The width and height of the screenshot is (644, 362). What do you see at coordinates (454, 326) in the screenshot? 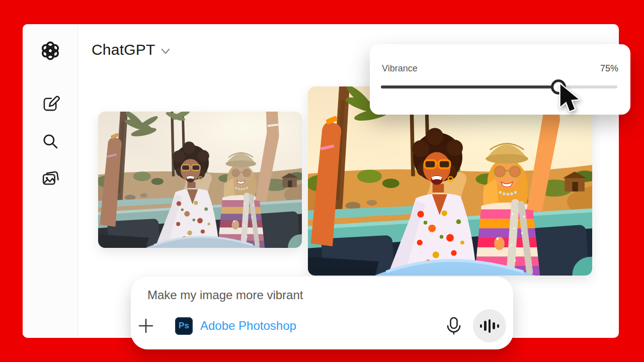
I see `microphone-icon` at bounding box center [454, 326].